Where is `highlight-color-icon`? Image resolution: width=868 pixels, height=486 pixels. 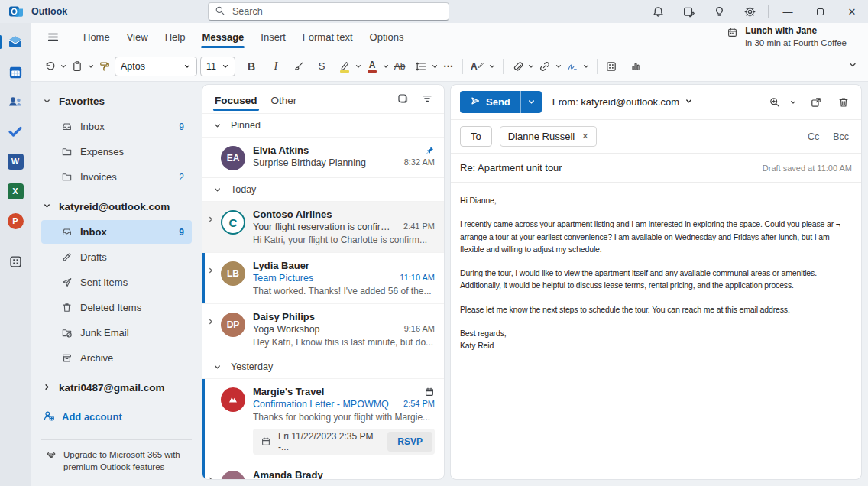 highlight-color-icon is located at coordinates (345, 66).